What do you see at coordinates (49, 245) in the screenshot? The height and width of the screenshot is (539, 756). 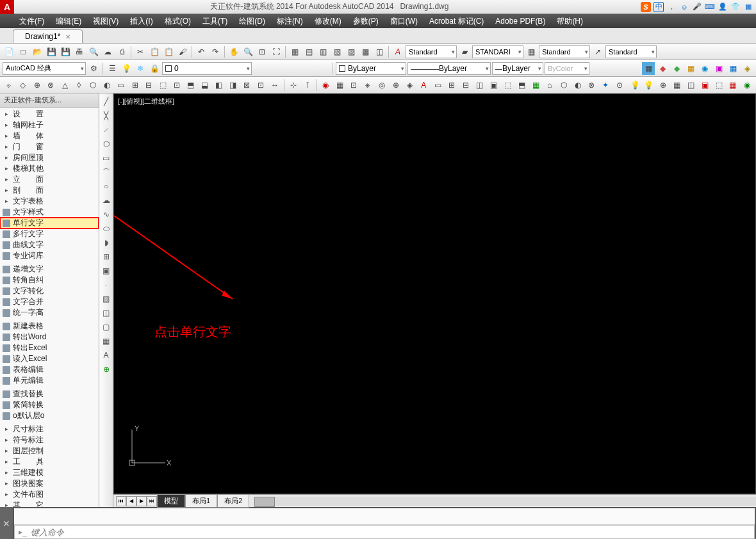 I see `tree-item: 曲线文字` at bounding box center [49, 245].